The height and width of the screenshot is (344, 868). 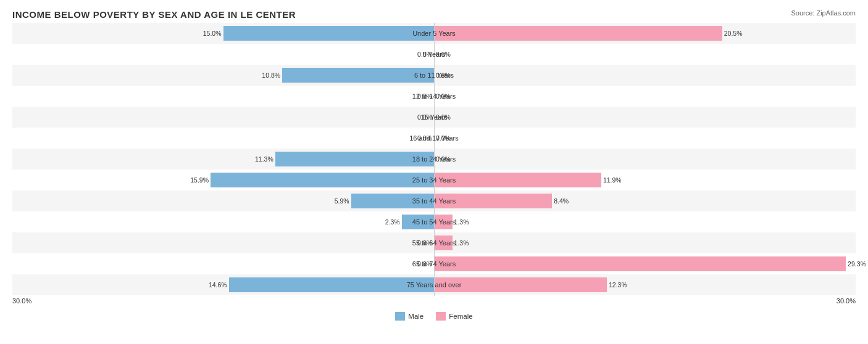 I want to click on axis-labels: 30.0% 30.0%, so click(x=434, y=303).